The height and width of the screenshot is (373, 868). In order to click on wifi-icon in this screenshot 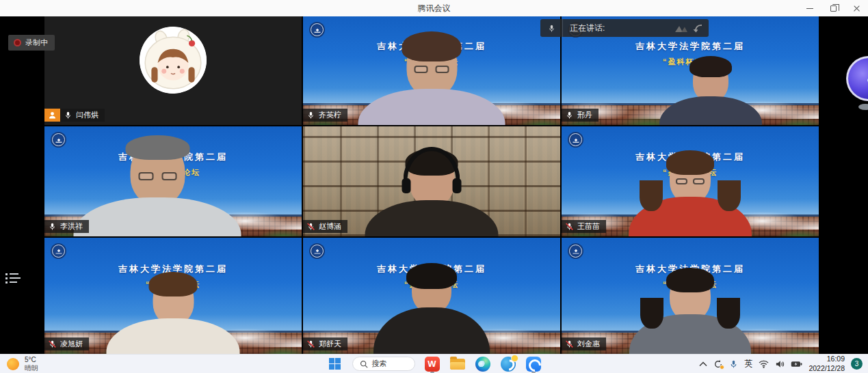, I will do `click(763, 364)`.